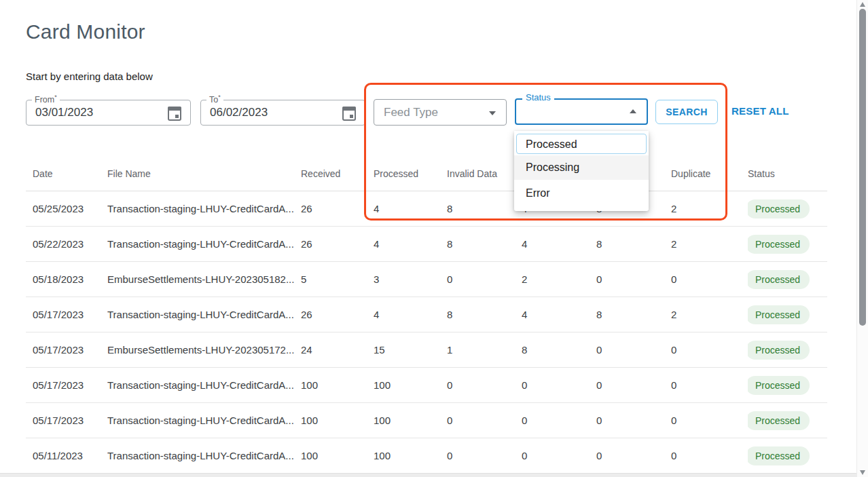 This screenshot has width=868, height=477. Describe the element at coordinates (337, 280) in the screenshot. I see `table-cell: 5` at that location.